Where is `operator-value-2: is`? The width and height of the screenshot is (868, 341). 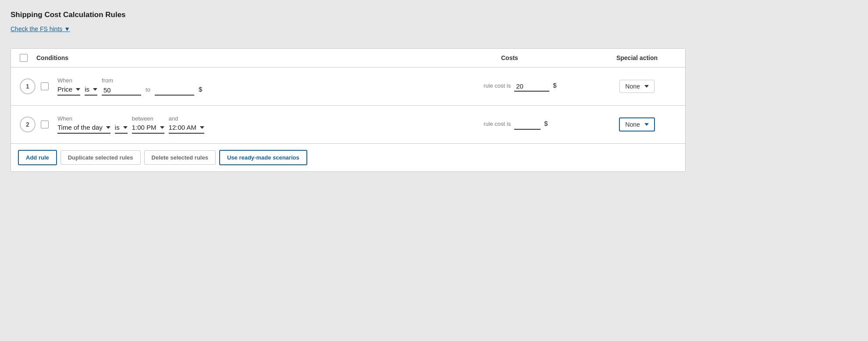
operator-value-2: is is located at coordinates (117, 127).